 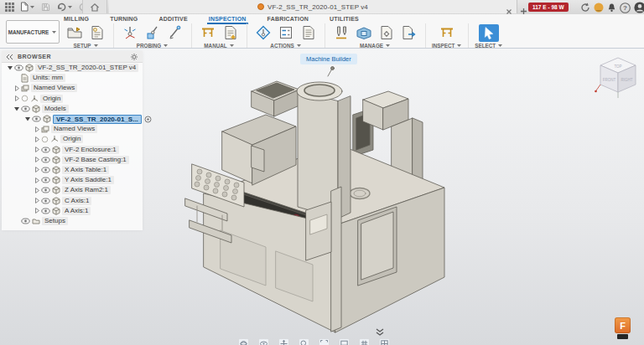 I want to click on manual-probe-button, so click(x=175, y=33).